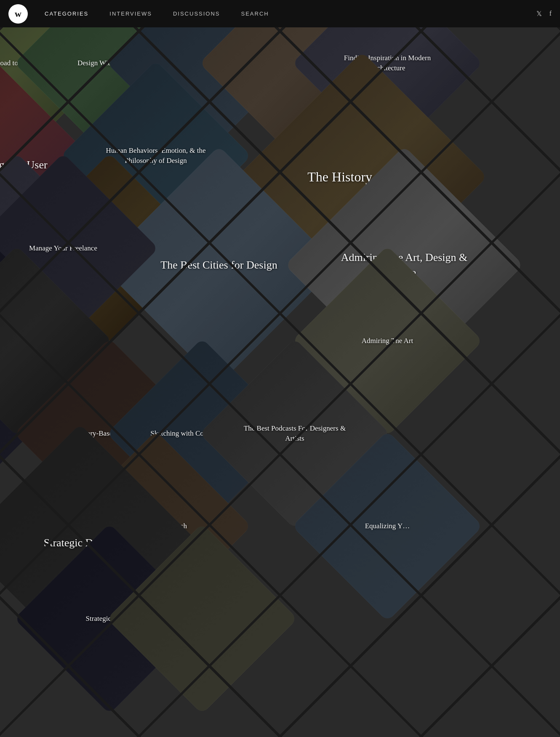 Image resolution: width=560 pixels, height=737 pixels. I want to click on nav-interviews: INTERVIEWS, so click(131, 13).